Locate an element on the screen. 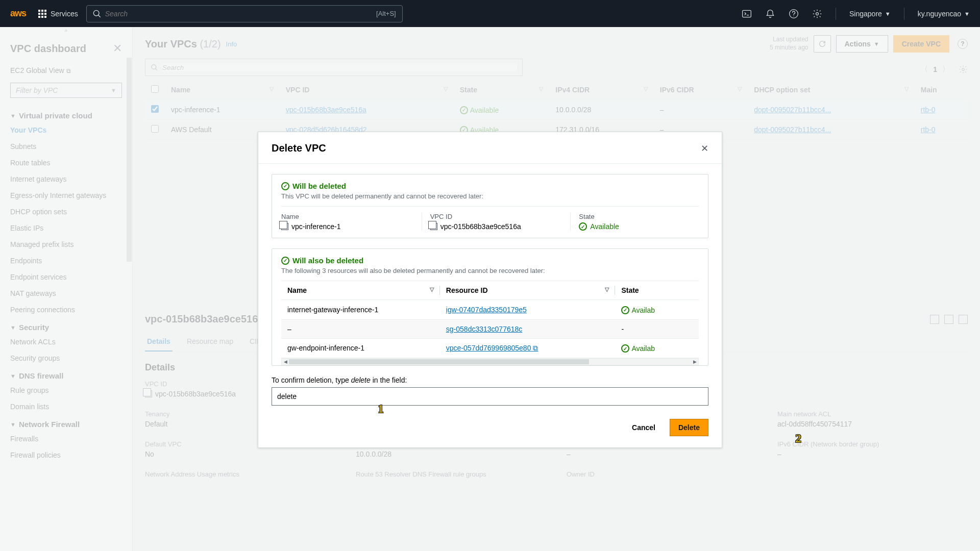  resource-link: sg-058dc3313c077618c is located at coordinates (484, 329).